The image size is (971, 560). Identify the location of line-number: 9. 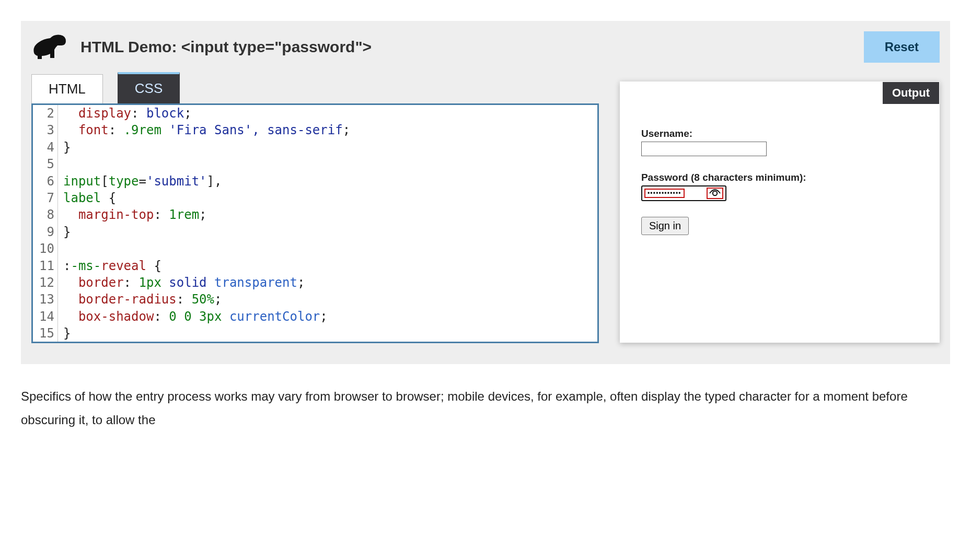
(45, 232).